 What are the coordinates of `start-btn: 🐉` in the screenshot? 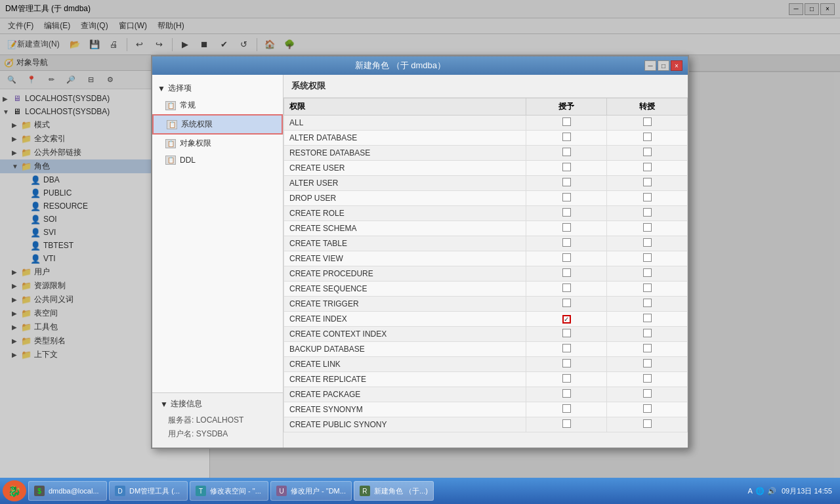 It's located at (14, 491).